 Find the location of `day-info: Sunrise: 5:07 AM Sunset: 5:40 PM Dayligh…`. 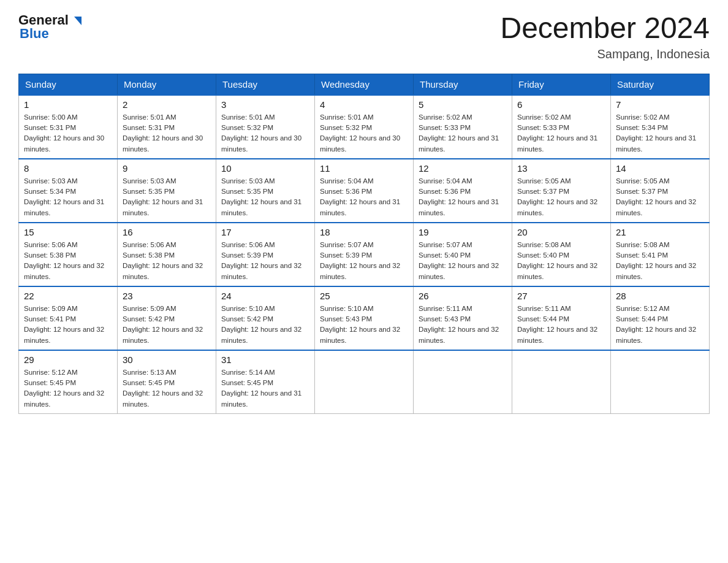

day-info: Sunrise: 5:07 AM Sunset: 5:40 PM Dayligh… is located at coordinates (463, 261).